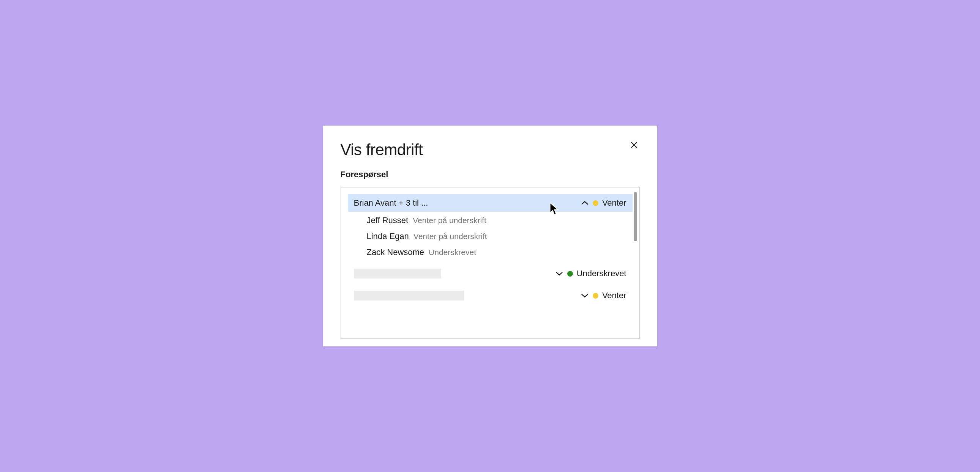  What do you see at coordinates (490, 296) in the screenshot?
I see `request-row-collapsed: Venter` at bounding box center [490, 296].